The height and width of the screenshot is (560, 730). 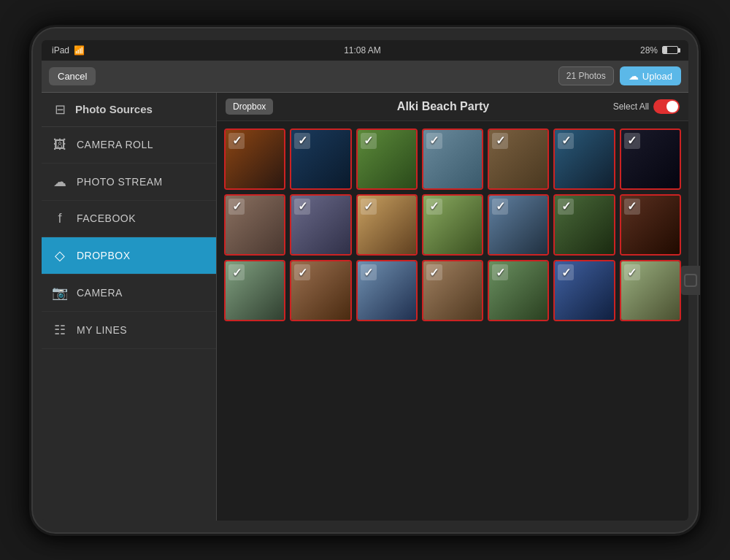 What do you see at coordinates (631, 107) in the screenshot?
I see `select-all-label: Select All` at bounding box center [631, 107].